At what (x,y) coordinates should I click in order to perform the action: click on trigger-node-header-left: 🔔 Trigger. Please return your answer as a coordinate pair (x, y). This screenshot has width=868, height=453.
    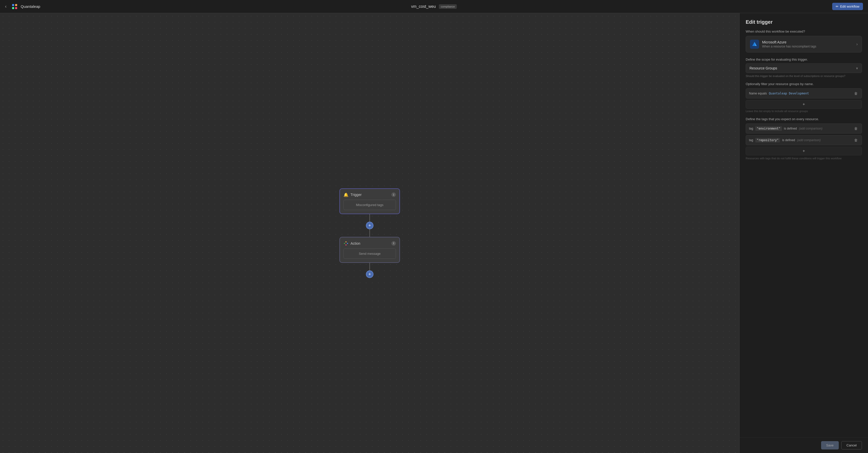
    Looking at the image, I should click on (352, 195).